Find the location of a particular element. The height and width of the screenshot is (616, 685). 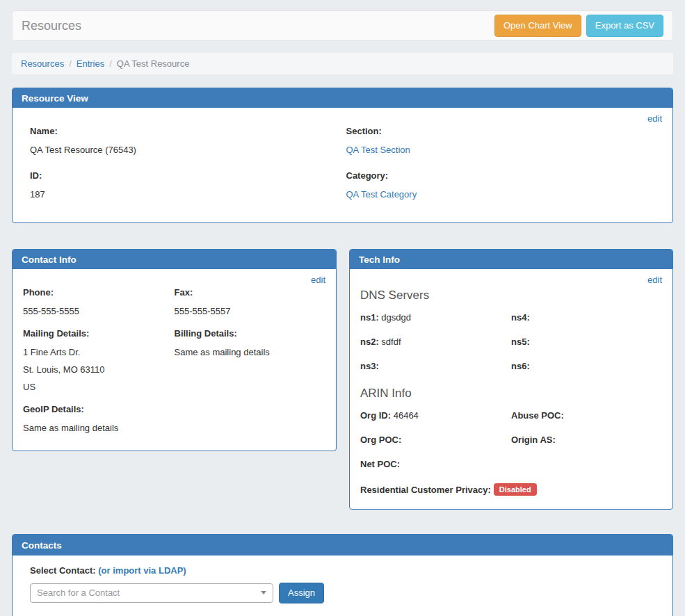

select-contact-row: Search for a Contact Assign is located at coordinates (346, 593).